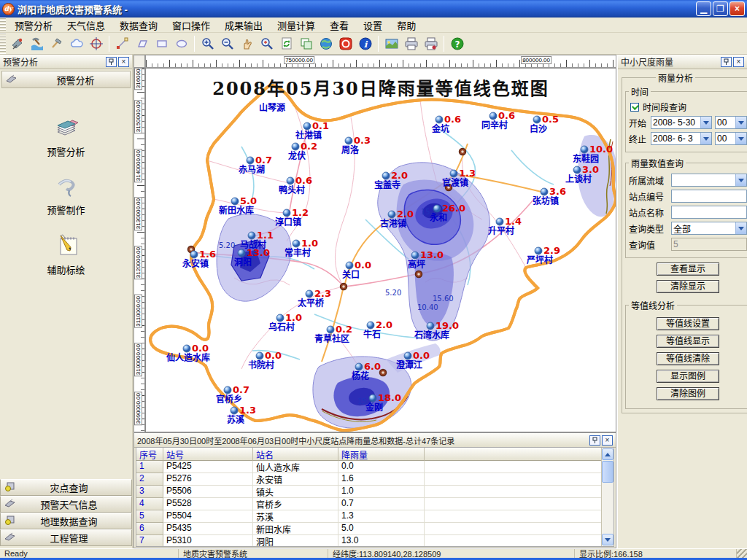 This screenshot has height=560, width=747. Describe the element at coordinates (375, 541) in the screenshot. I see `table-row: 7 P5310 洞阳 13.0` at that location.